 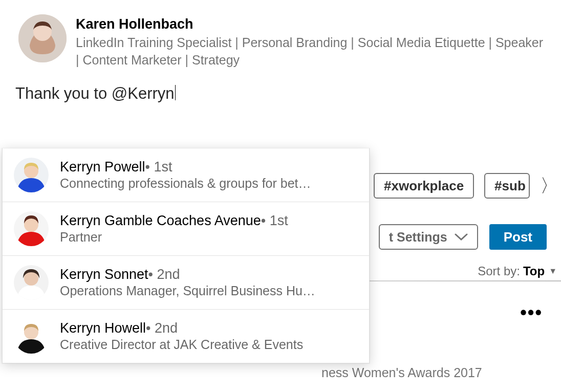 I want to click on mention-subtitle: Partner, so click(x=209, y=237).